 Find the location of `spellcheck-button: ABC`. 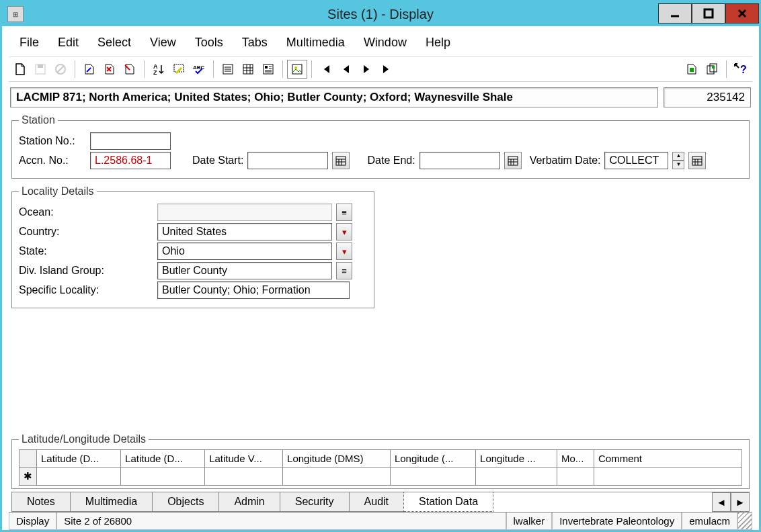

spellcheck-button: ABC is located at coordinates (199, 69).